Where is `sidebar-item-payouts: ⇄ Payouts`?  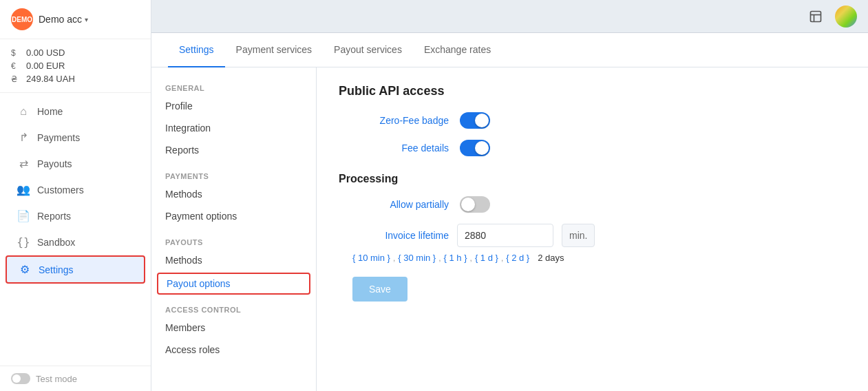 sidebar-item-payouts: ⇄ Payouts is located at coordinates (76, 164).